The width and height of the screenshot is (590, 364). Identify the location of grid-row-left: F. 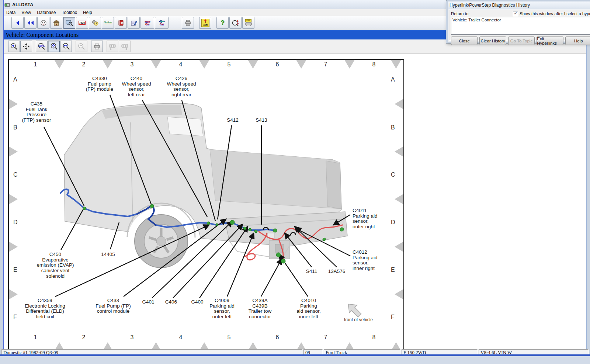
(15, 317).